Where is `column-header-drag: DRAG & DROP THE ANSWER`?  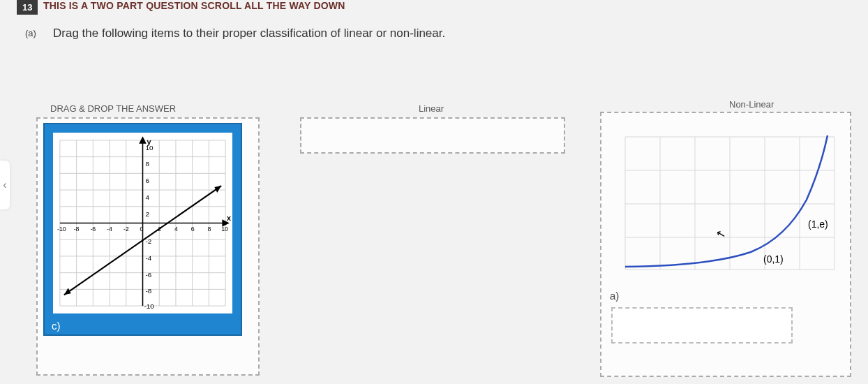 column-header-drag: DRAG & DROP THE ANSWER is located at coordinates (113, 109).